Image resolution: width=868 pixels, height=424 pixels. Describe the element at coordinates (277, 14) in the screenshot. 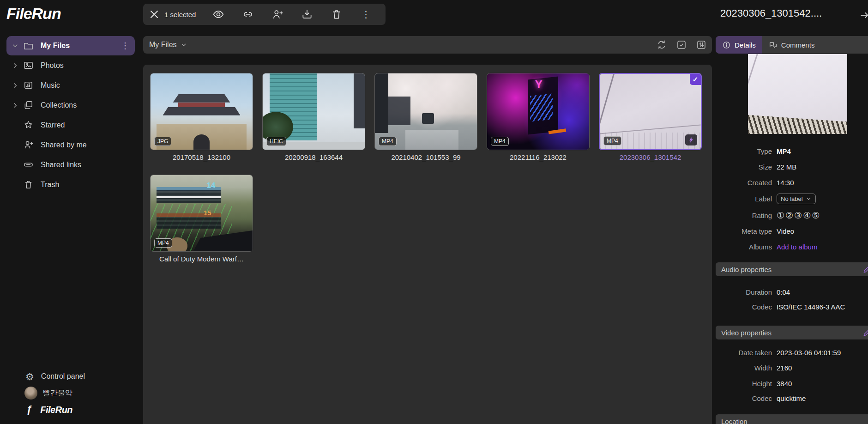

I see `share-user-icon` at that location.